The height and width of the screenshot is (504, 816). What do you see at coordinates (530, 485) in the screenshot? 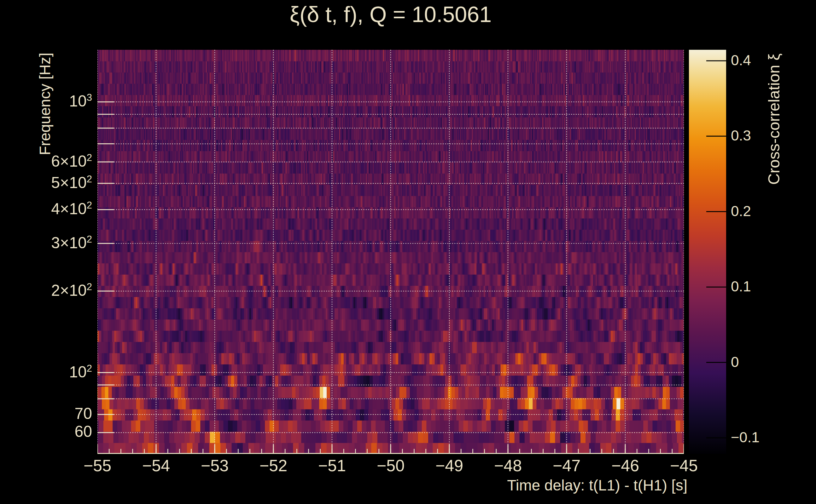
I see `x-axis-title: Time delay: t(L1) - t(H1) [s]` at bounding box center [530, 485].